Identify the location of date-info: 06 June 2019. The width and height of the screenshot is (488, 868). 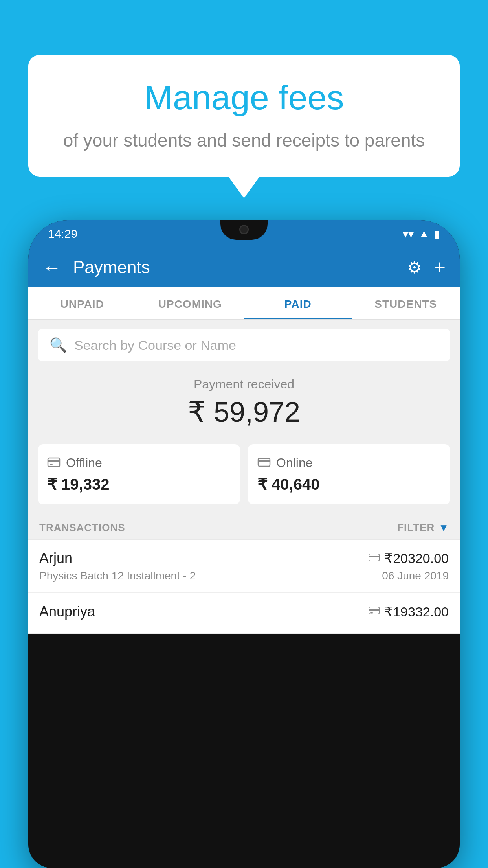
(415, 576).